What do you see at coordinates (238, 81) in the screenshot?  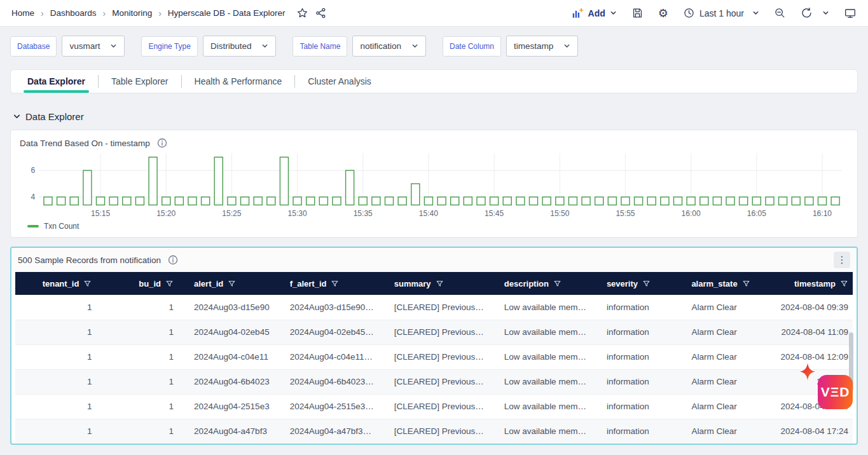 I see `tab-health-performance: Health & Performance` at bounding box center [238, 81].